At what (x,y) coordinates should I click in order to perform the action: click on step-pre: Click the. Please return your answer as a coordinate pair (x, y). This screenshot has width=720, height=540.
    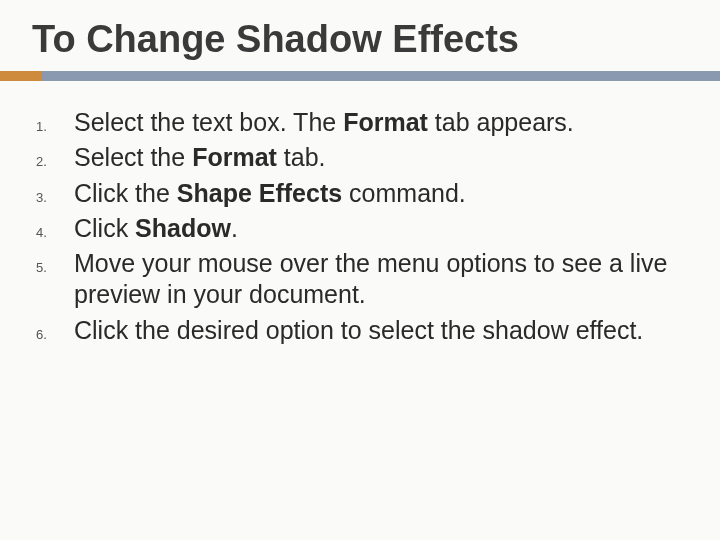
    Looking at the image, I should click on (126, 193).